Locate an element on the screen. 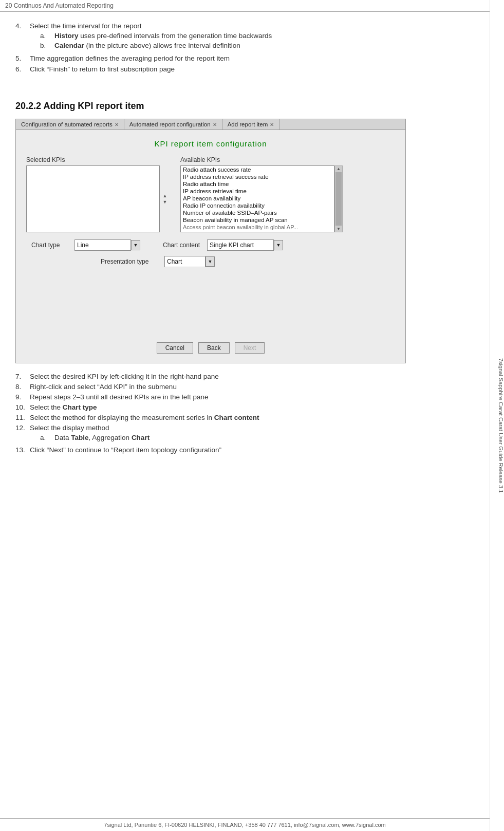 The width and height of the screenshot is (504, 831). next-button: Next is located at coordinates (250, 348).